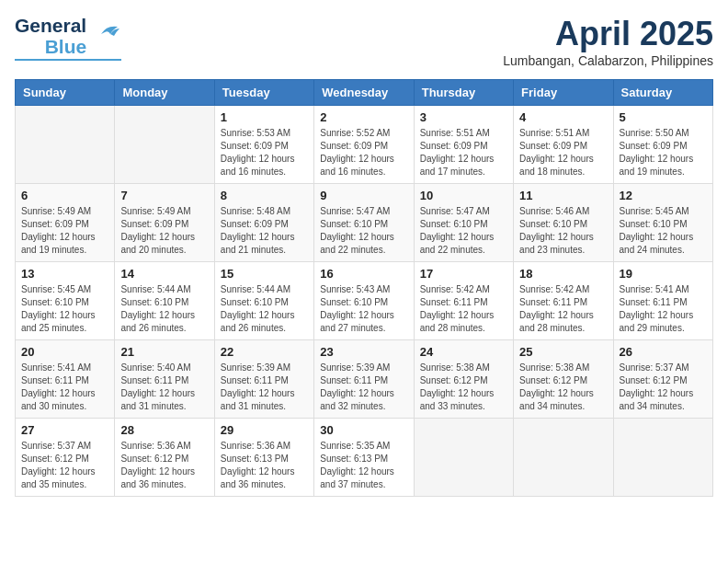 Image resolution: width=728 pixels, height=563 pixels. Describe the element at coordinates (265, 274) in the screenshot. I see `day-number: 15` at that location.